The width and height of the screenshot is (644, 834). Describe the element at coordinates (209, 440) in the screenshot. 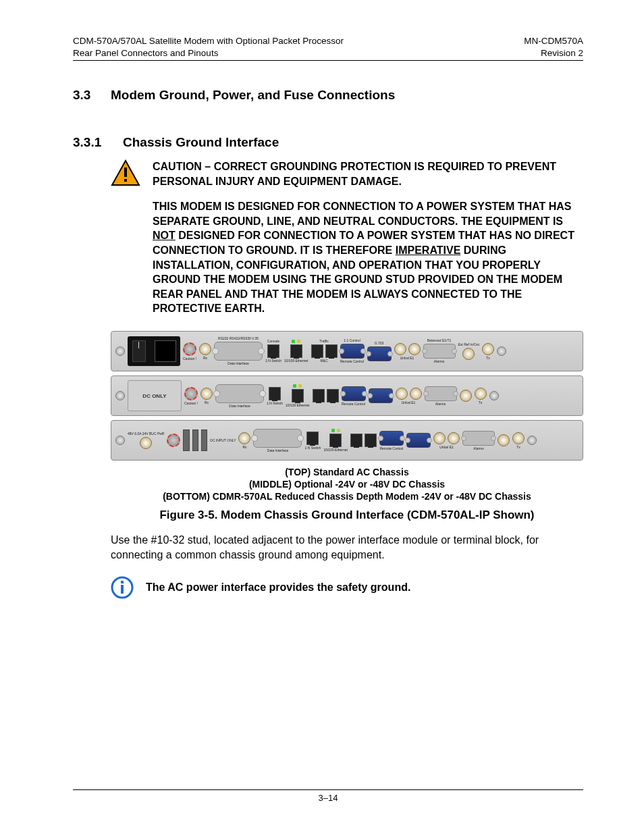

I see `dc-terminal-block: DC INPUT ONLY` at that location.